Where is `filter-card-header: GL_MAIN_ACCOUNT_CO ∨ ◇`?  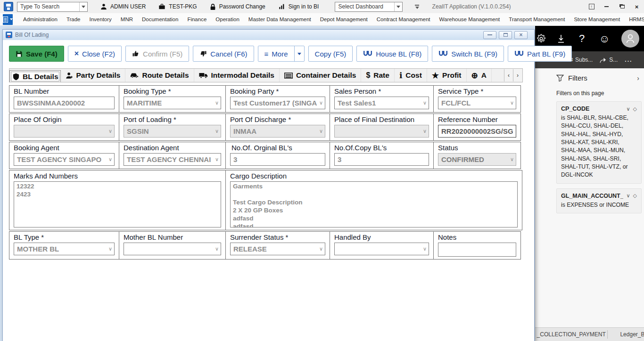
filter-card-header: GL_MAIN_ACCOUNT_CO ∨ ◇ is located at coordinates (599, 196).